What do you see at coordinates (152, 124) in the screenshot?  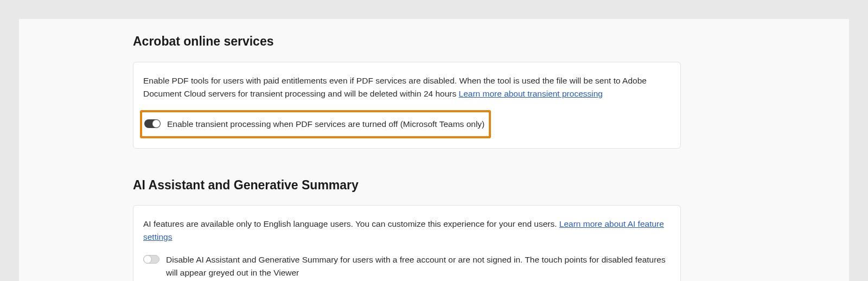 I see `toggle-transient-processing` at bounding box center [152, 124].